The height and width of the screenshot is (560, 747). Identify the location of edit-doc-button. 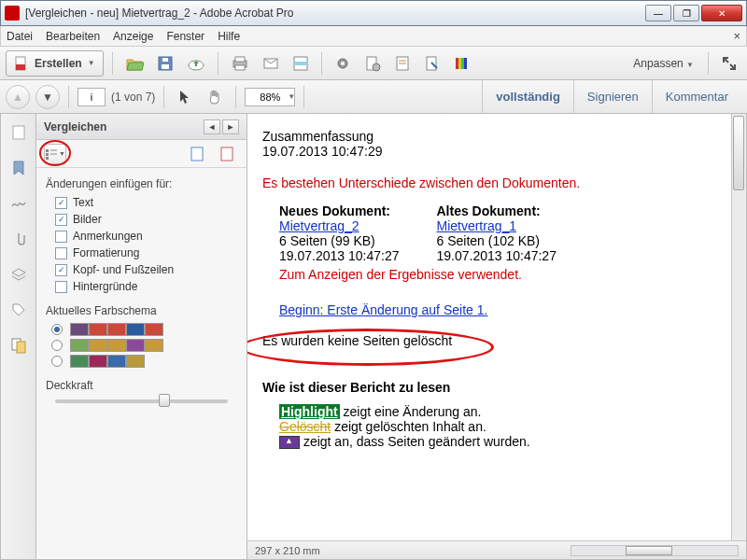
(373, 63).